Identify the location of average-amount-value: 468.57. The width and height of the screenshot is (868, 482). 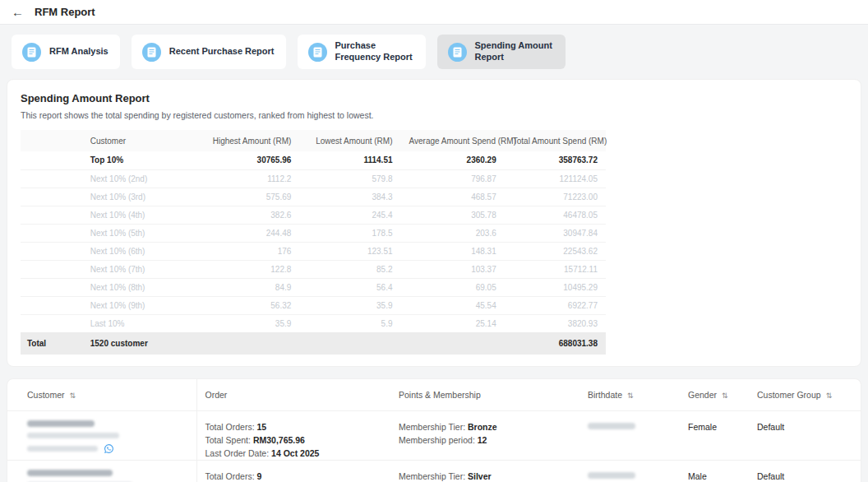
(453, 197).